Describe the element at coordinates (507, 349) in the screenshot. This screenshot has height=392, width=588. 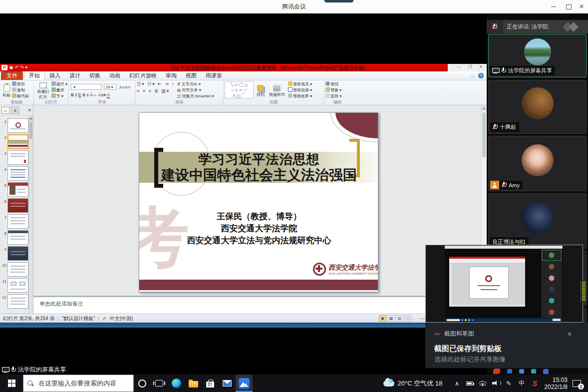
I see `notification-title: 截图已保存到剪贴板` at that location.